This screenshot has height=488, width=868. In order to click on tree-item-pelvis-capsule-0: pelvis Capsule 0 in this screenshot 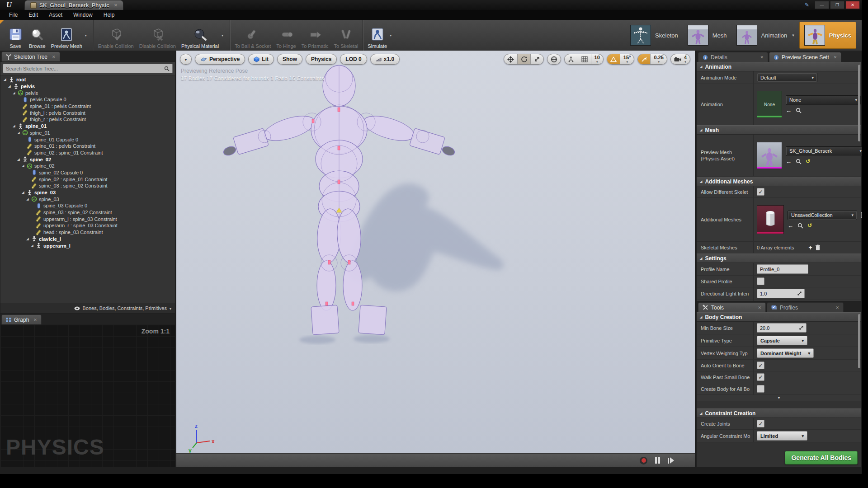, I will do `click(88, 99)`.